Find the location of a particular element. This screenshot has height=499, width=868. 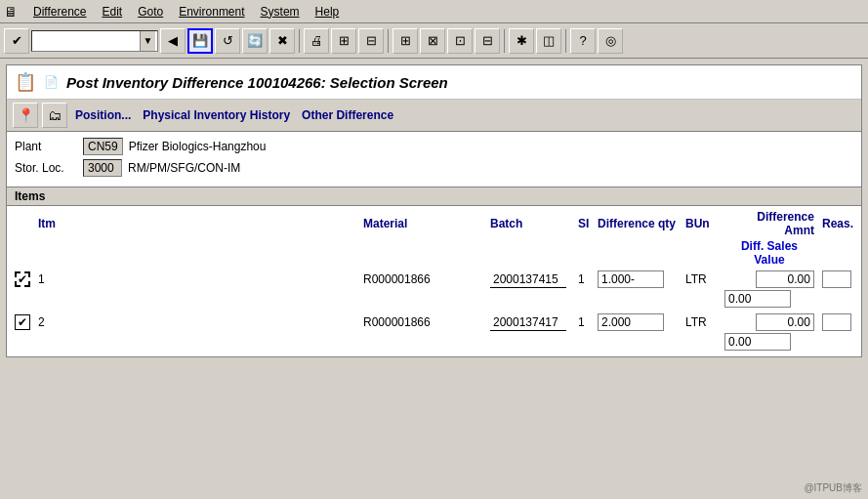

diff-sales-value-header: Diff. Sales Value is located at coordinates (769, 254).